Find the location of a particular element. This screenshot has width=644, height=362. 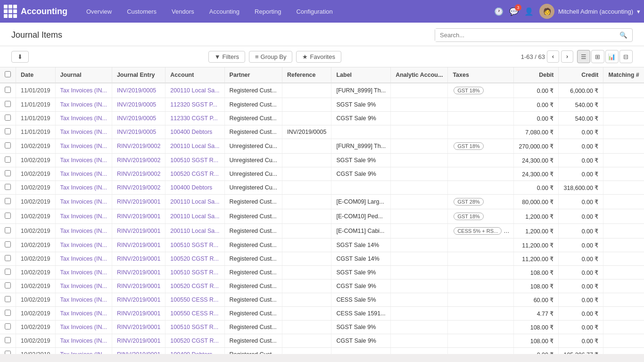

header-date: Date is located at coordinates (36, 75).